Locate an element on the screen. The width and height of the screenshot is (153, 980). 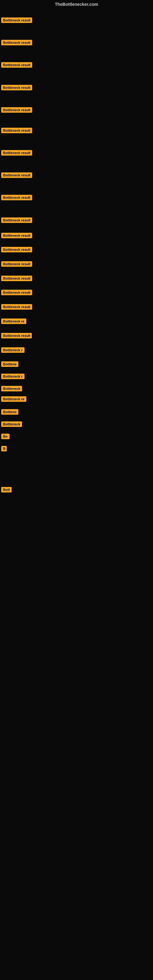
site-title: TheBottlenecker.com is located at coordinates (76, 5).